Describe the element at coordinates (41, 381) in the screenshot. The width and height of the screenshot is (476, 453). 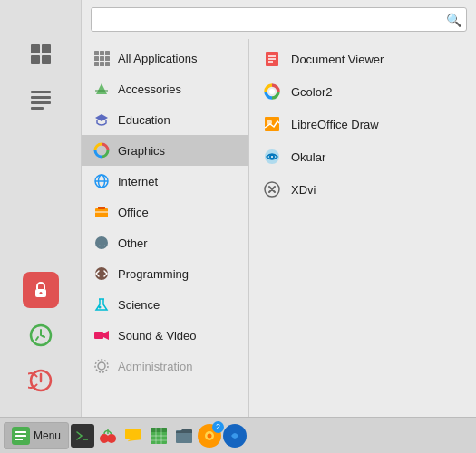
I see `power-icon-btn` at that location.